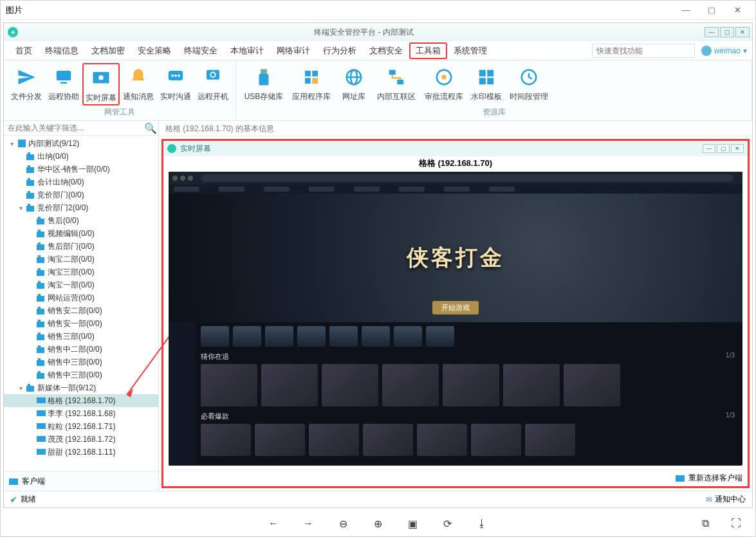  I want to click on fullscreen-button: ⛶, so click(736, 523).